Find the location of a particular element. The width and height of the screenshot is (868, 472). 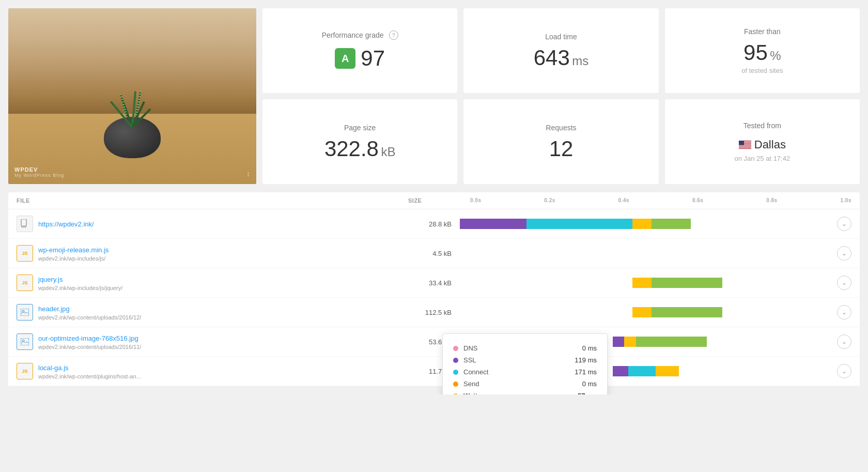

connect-label: Connect is located at coordinates (519, 372).